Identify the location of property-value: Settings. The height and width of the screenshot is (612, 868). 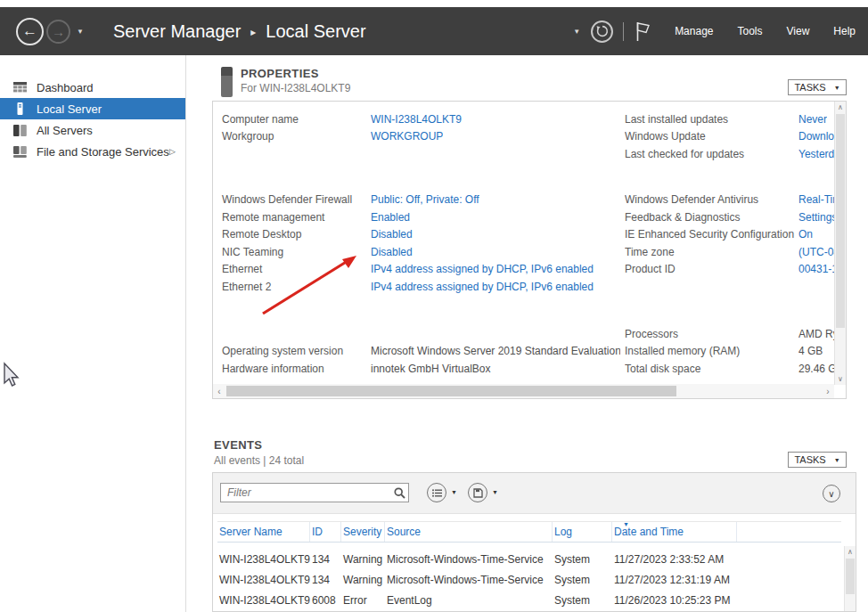
(816, 217).